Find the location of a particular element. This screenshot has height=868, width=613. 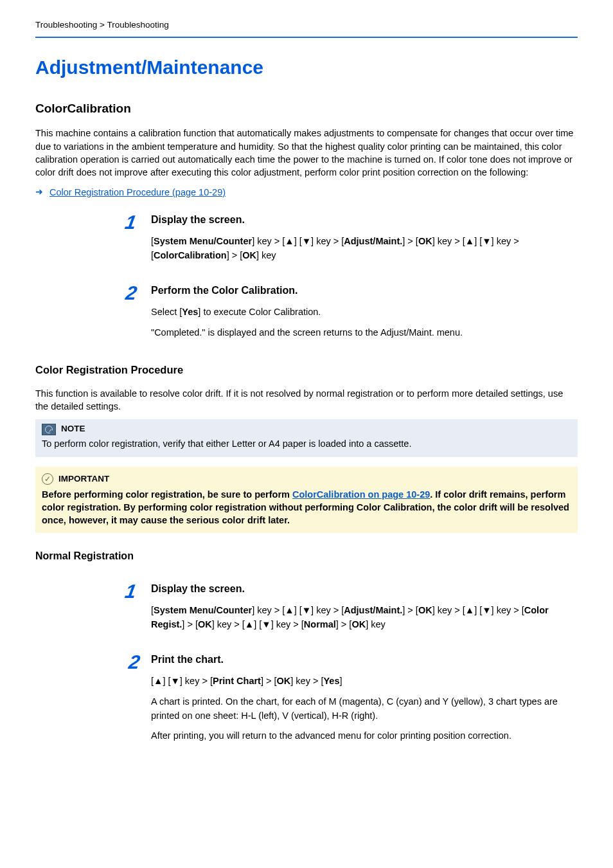

step-title: Perform the Color Calibration. is located at coordinates (364, 291).